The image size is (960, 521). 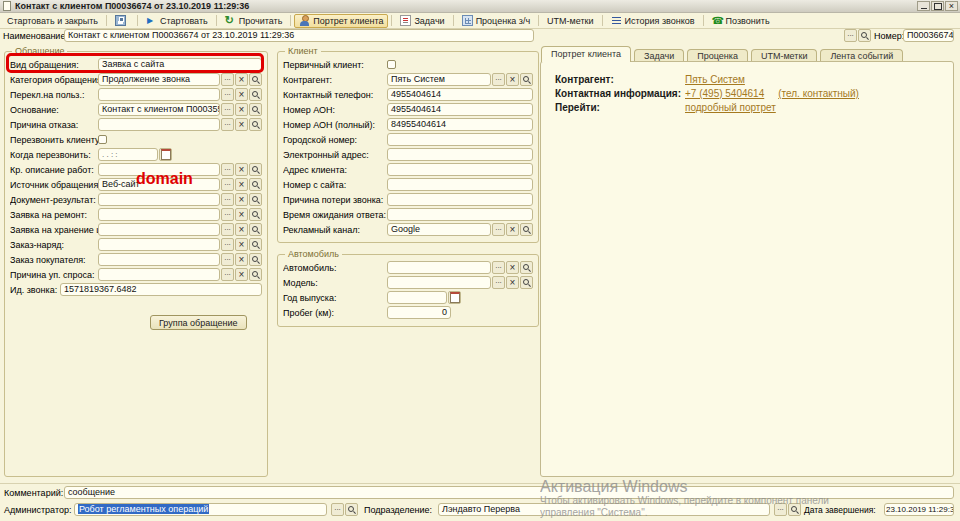 What do you see at coordinates (864, 36) in the screenshot?
I see `number-search-button` at bounding box center [864, 36].